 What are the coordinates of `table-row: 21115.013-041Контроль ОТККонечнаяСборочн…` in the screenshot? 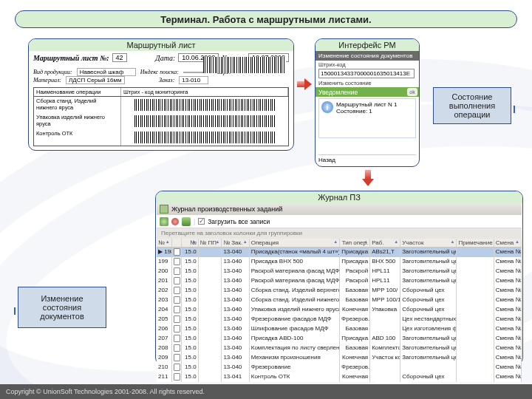 It's located at (339, 377).